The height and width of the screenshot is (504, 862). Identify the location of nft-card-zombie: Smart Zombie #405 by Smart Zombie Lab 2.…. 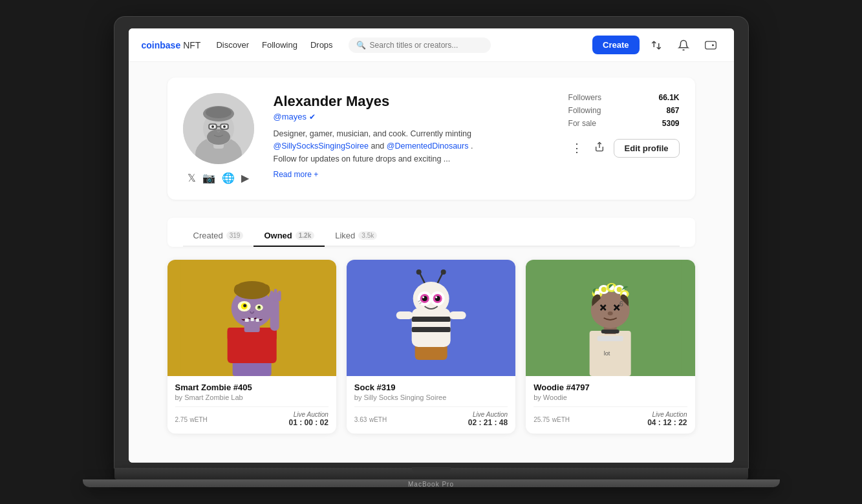
(252, 346).